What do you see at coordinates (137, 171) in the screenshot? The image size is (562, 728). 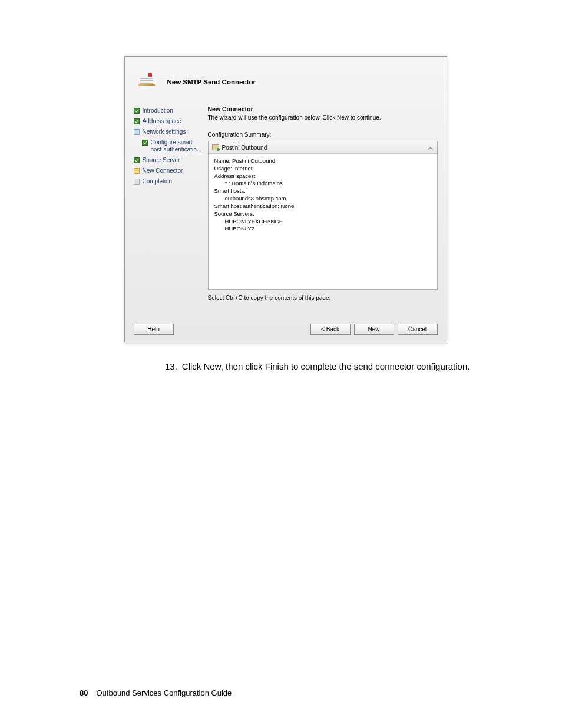 I see `current-step-icon` at bounding box center [137, 171].